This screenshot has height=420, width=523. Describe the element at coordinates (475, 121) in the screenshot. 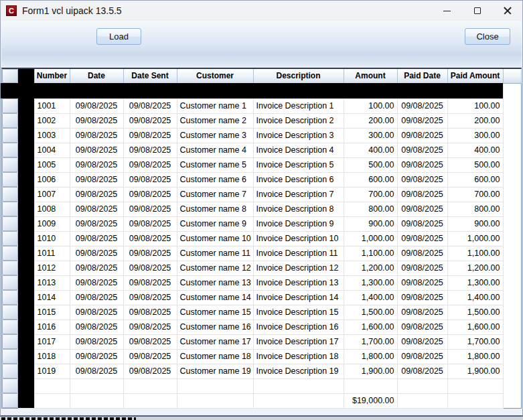

I see `cell-paid_amount: 200.00` at that location.